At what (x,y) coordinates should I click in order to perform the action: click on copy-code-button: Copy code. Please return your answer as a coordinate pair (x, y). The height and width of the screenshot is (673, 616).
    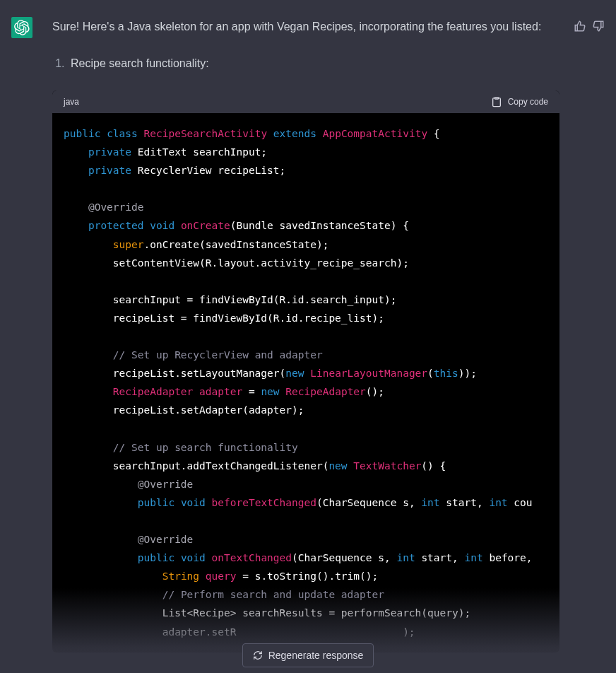
    Looking at the image, I should click on (520, 102).